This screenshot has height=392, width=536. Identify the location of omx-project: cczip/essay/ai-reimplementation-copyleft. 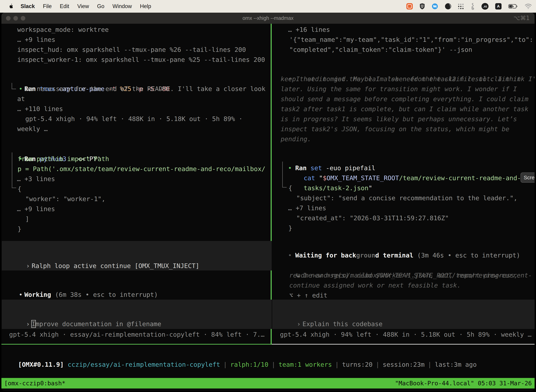
(144, 364).